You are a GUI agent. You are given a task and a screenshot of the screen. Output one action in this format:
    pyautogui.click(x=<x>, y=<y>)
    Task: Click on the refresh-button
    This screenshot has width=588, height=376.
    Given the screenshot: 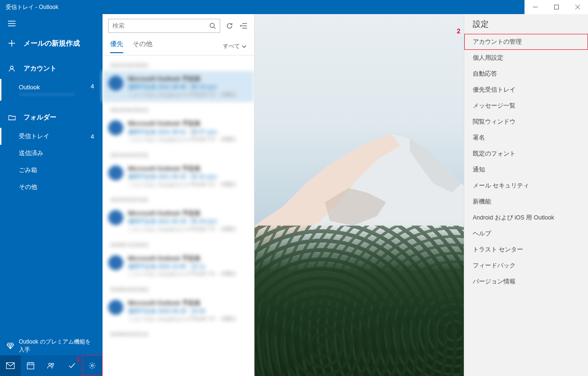 What is the action you would take?
    pyautogui.click(x=230, y=26)
    